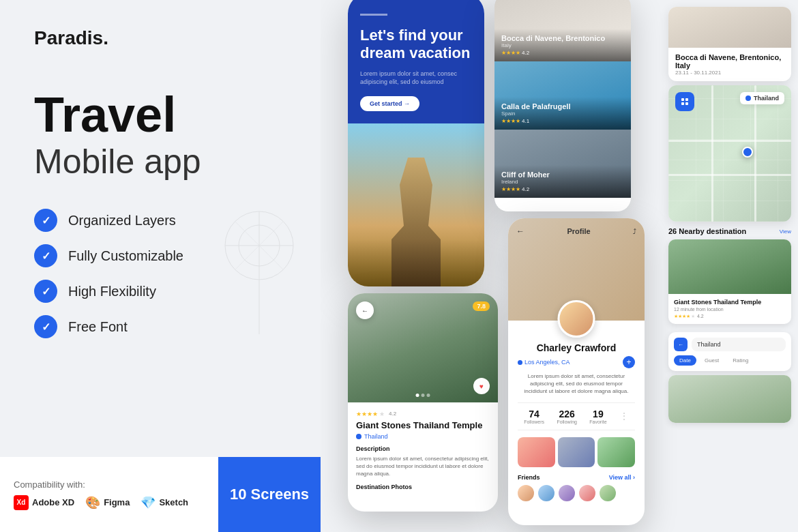  Describe the element at coordinates (622, 477) in the screenshot. I see `view-all-link: View all ›` at that location.